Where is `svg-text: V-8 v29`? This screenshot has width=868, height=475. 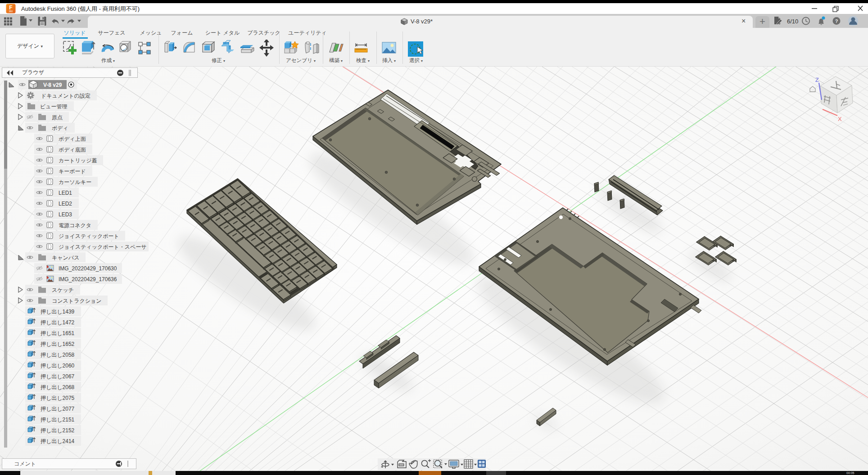
svg-text: V-8 v29 is located at coordinates (53, 85).